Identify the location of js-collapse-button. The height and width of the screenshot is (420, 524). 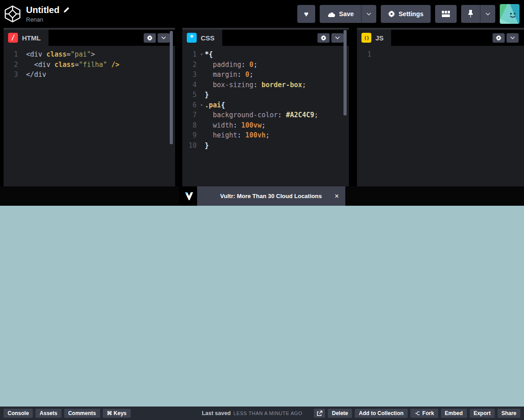
(513, 38).